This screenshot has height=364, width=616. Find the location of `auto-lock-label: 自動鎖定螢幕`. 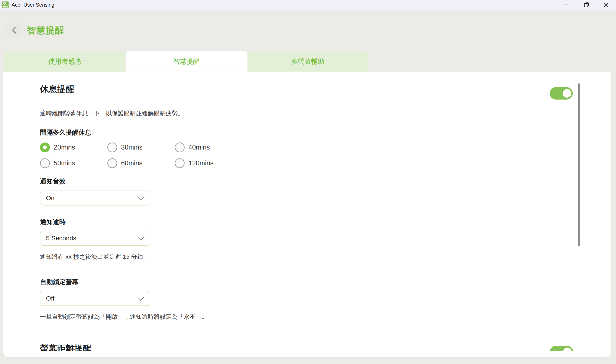

auto-lock-label: 自動鎖定螢幕 is located at coordinates (59, 282).